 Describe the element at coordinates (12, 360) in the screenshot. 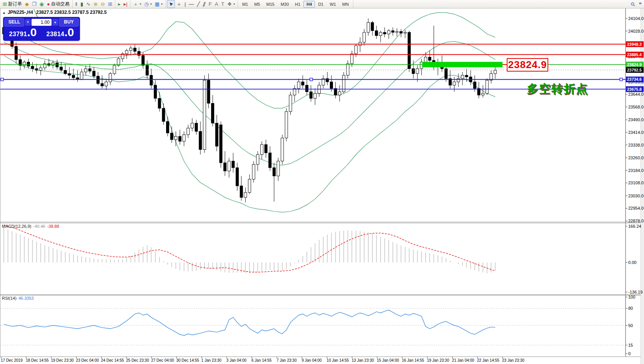

I see `time-tick-label: 17 Dec 2019` at that location.